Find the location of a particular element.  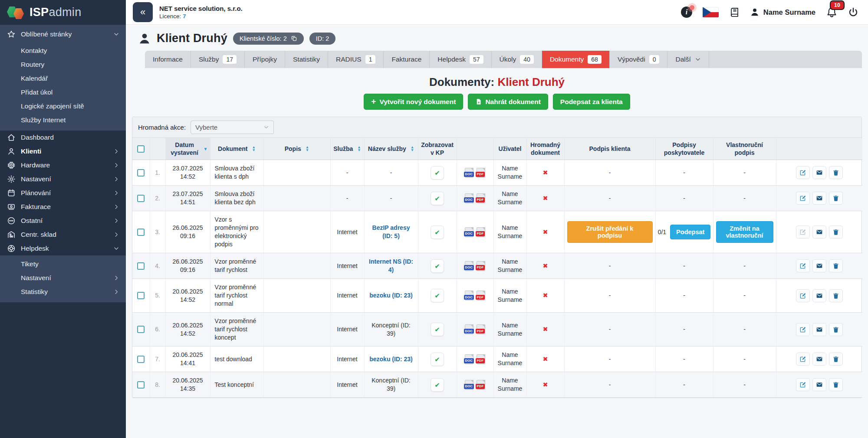

sign-button: Podepsat is located at coordinates (690, 232).